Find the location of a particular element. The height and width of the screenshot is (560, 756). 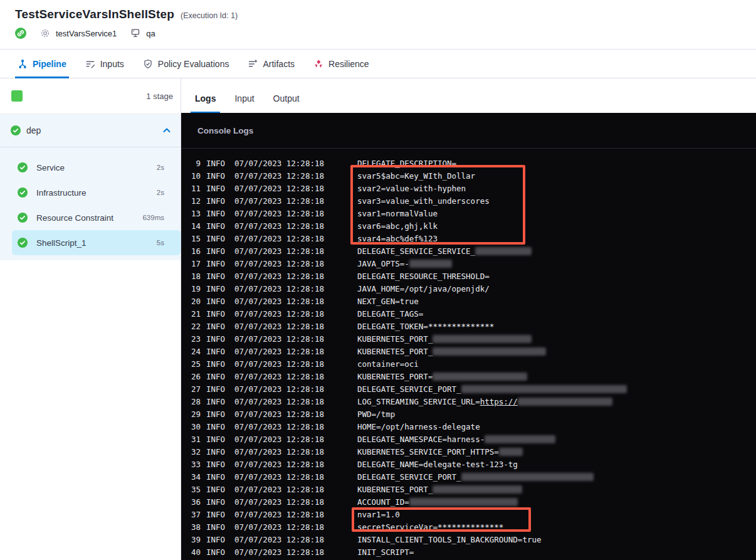

log-tab-output: Output is located at coordinates (286, 103).